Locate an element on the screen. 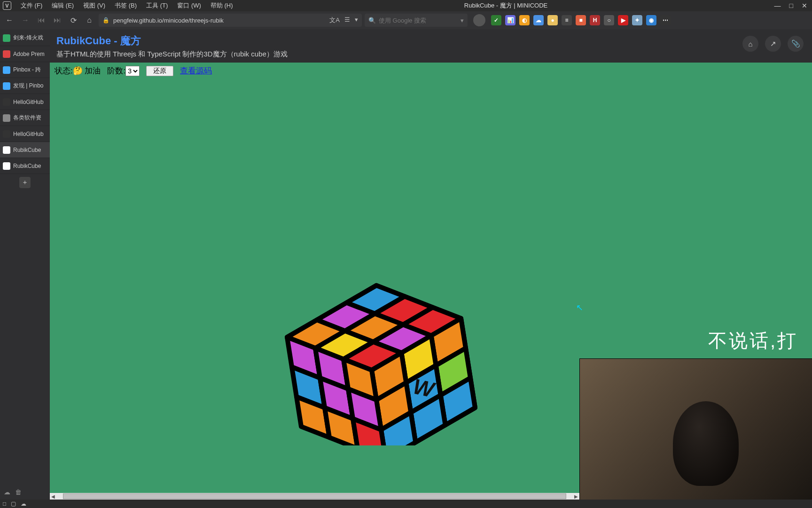  menu-view: 视图 (V) is located at coordinates (94, 6).